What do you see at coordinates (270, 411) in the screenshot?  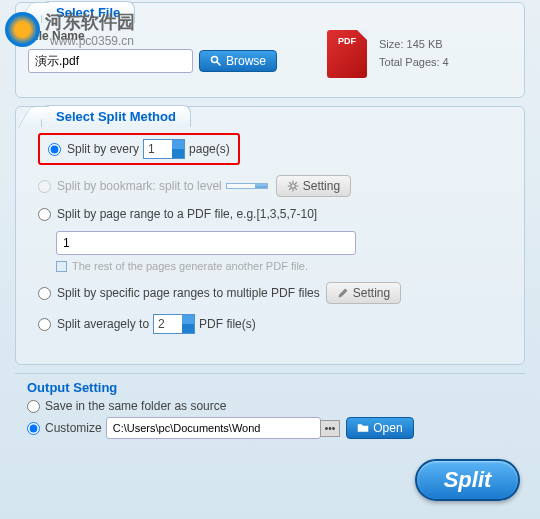 I see `output-setting-panel: Output Setting Save in the same folder a…` at bounding box center [270, 411].